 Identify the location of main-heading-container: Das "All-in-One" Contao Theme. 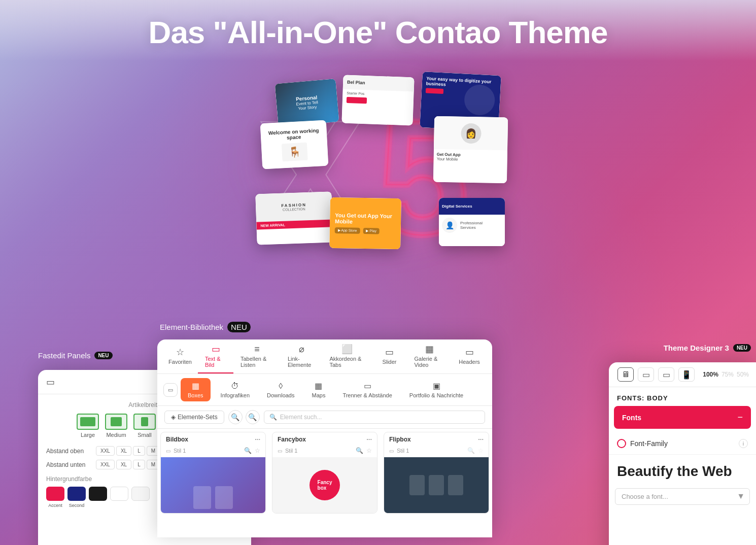
(378, 32).